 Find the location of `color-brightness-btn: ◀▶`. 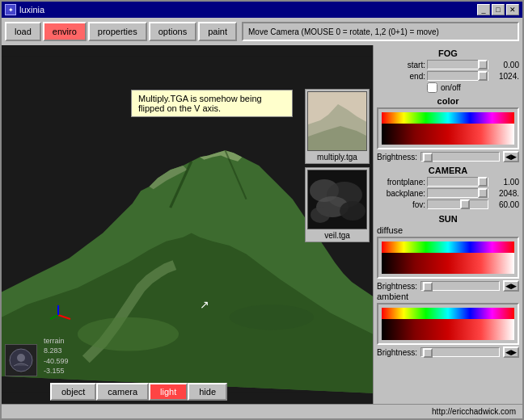

color-brightness-btn: ◀▶ is located at coordinates (511, 157).